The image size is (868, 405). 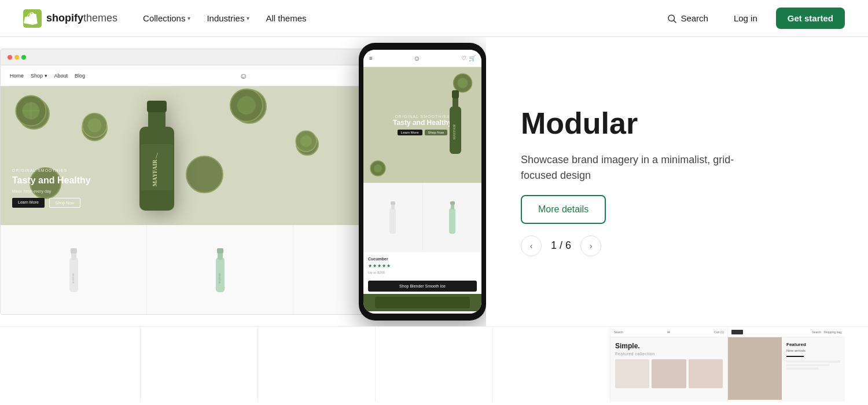 What do you see at coordinates (422, 218) in the screenshot?
I see `phone-product-row` at bounding box center [422, 218].